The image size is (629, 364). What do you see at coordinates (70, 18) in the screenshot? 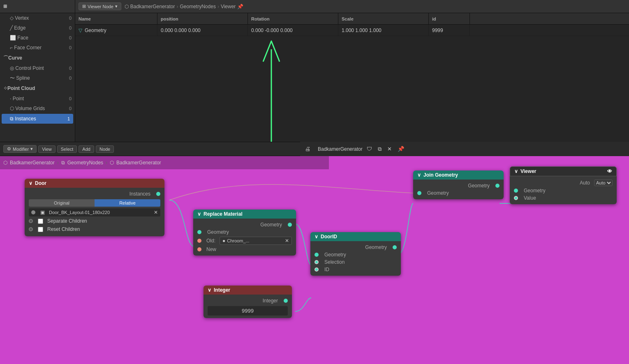
I see `vertex-count: 0` at bounding box center [70, 18].